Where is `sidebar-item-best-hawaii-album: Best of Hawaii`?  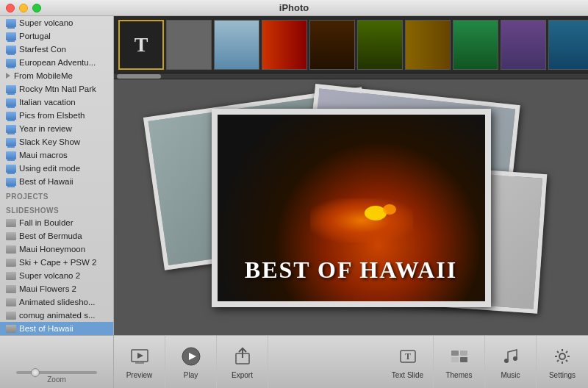 sidebar-item-best-hawaii-album: Best of Hawaii is located at coordinates (57, 182).